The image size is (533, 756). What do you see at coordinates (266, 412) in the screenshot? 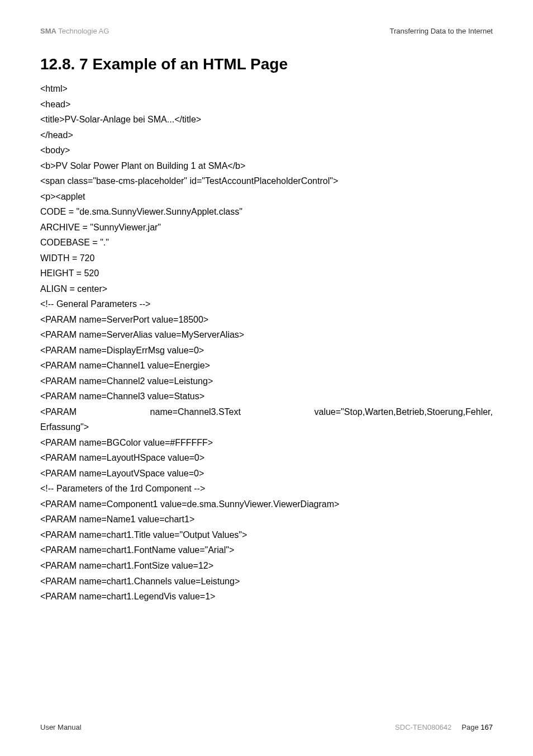
I see `code-line: <PARAM name=Channel3.SText value="Stop,W…` at bounding box center [266, 412].